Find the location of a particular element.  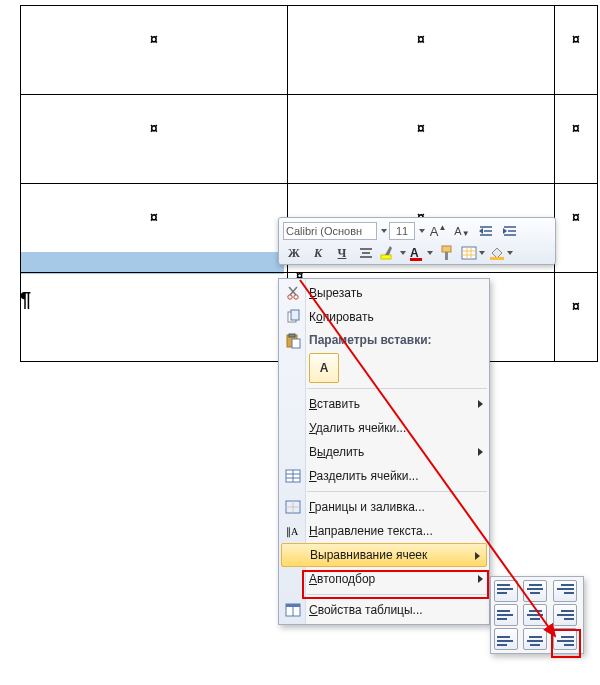

menu-borders-shading: Границы и заливка... is located at coordinates (384, 507).